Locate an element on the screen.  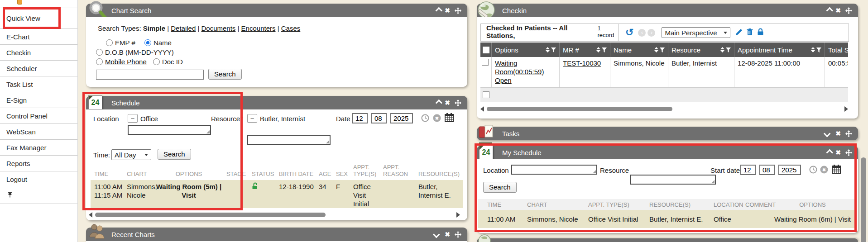
appointment-row: 11:00 AM 11:15 AM Simmons, Nicole Waitin… is located at coordinates (277, 194).